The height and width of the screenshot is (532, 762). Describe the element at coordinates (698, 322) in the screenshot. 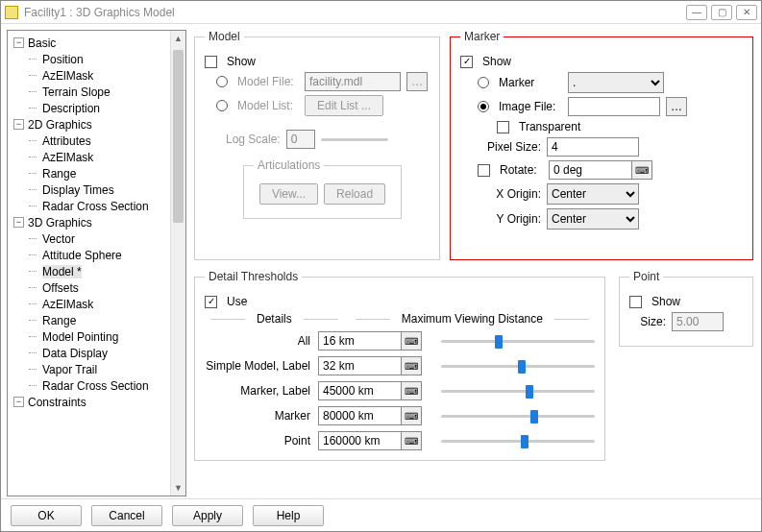

I see `point-size-input` at that location.